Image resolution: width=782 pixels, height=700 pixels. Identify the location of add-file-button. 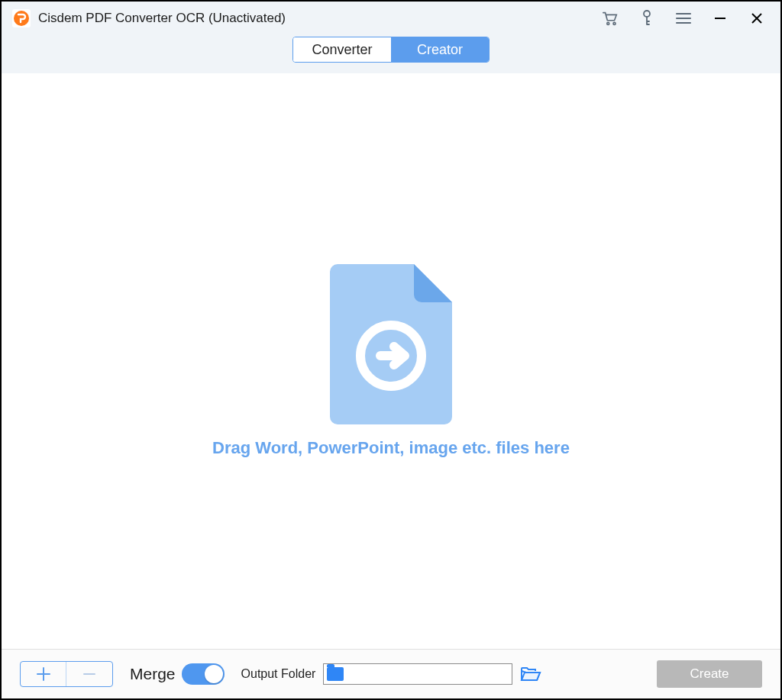
(44, 674).